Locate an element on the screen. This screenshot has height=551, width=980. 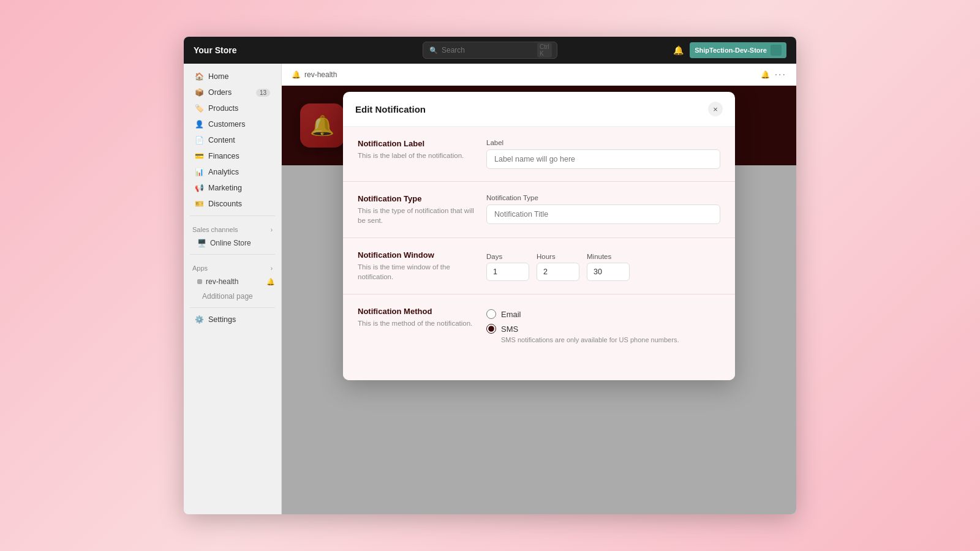
sidebar-item-label-analytics: Analytics is located at coordinates (224, 172).